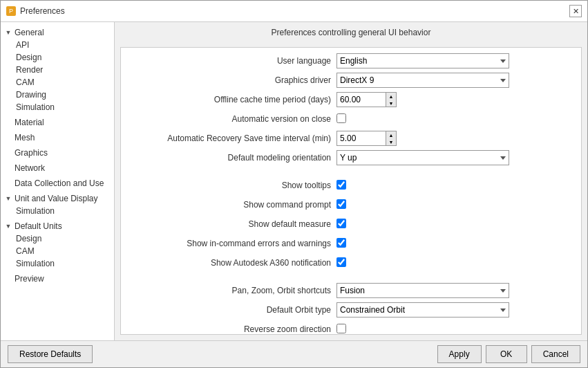  What do you see at coordinates (57, 168) in the screenshot?
I see `sidebar-item-network: Network` at bounding box center [57, 168].